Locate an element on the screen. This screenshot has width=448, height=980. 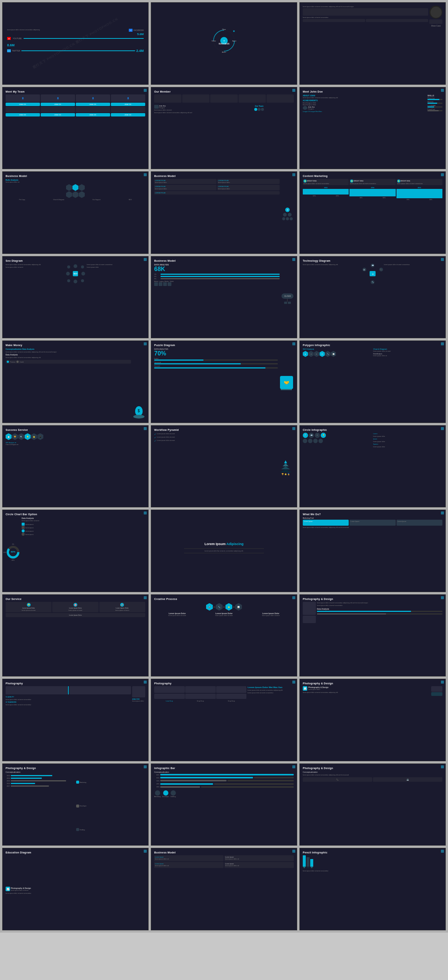
slide-success-service: Success Service 📋 🏆 🔍 💡 ⭐ 📱 SEO Analysis… is located at coordinates (75, 466).